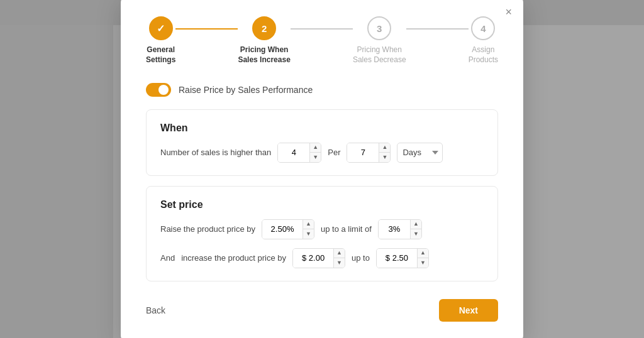 Image resolution: width=644 pixels, height=338 pixels. I want to click on dollar-amount-spinner: ▲ ▼, so click(339, 258).